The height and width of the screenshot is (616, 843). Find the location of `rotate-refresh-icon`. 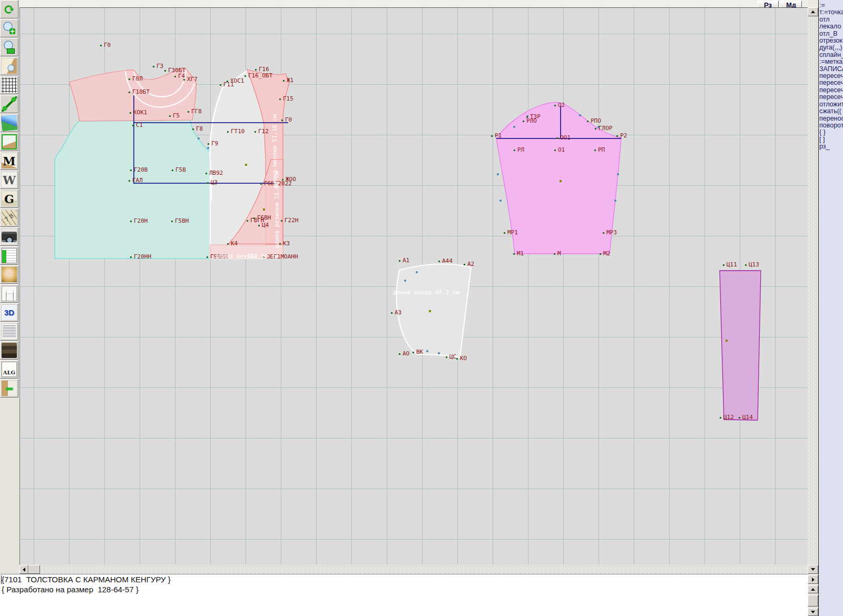

rotate-refresh-icon is located at coordinates (9, 9).